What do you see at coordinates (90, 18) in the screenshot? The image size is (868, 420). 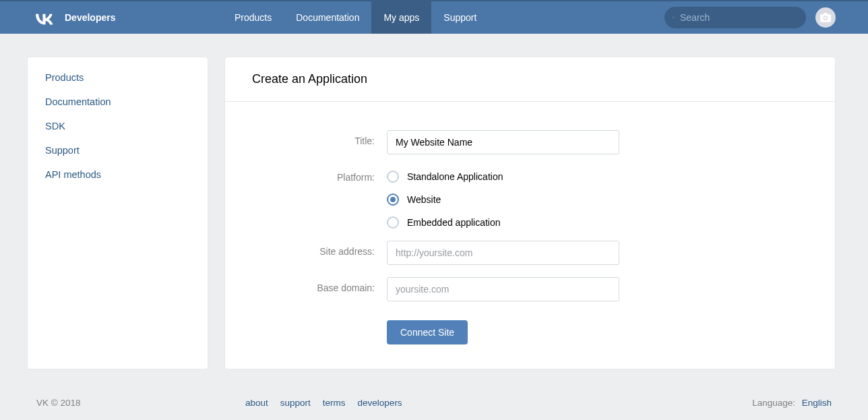 I see `brand-text: Developers` at bounding box center [90, 18].